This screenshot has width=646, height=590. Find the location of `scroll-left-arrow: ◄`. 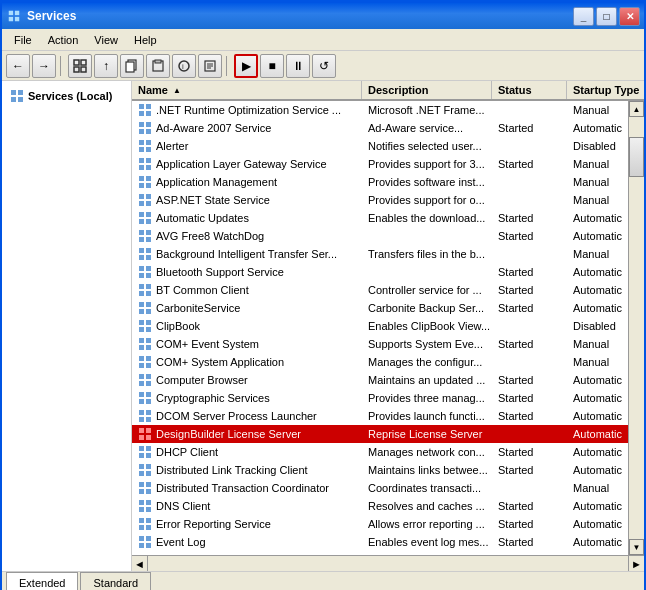

scroll-left-arrow: ◄ is located at coordinates (140, 564).